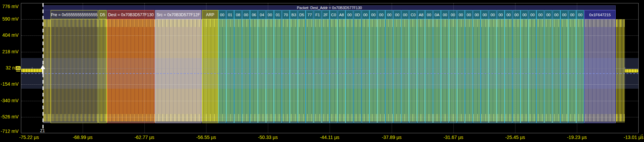 Image resolution: width=644 pixels, height=142 pixels. Describe the element at coordinates (310, 15) in the screenshot. I see `decode-byte-value: 77` at that location.